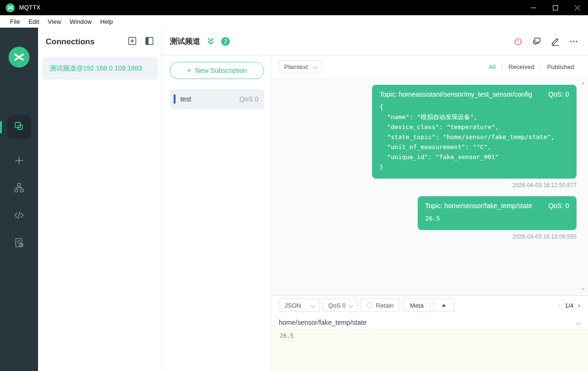 Image resolution: width=588 pixels, height=371 pixels. Describe the element at coordinates (19, 188) in the screenshot. I see `network-tree-icon` at that location.